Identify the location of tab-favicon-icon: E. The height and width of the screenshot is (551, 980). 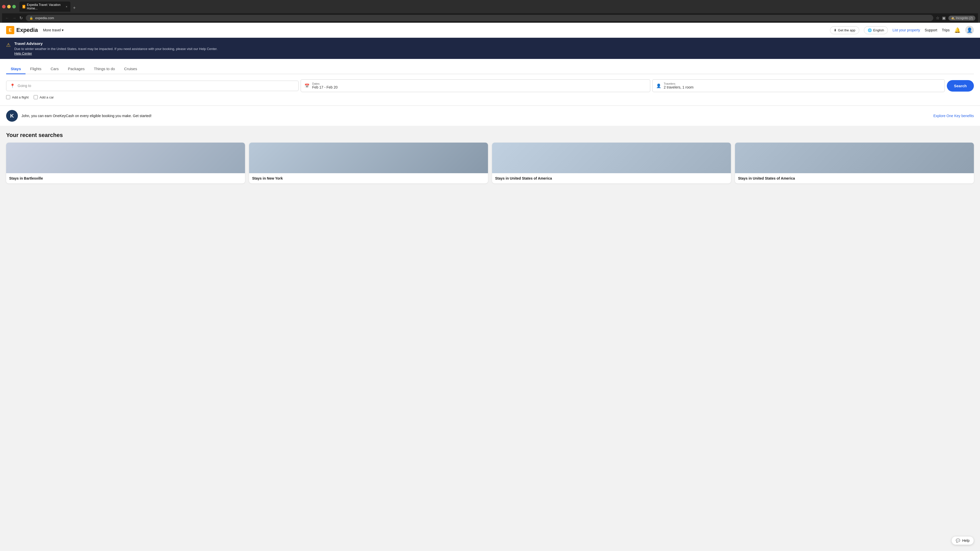
(24, 7).